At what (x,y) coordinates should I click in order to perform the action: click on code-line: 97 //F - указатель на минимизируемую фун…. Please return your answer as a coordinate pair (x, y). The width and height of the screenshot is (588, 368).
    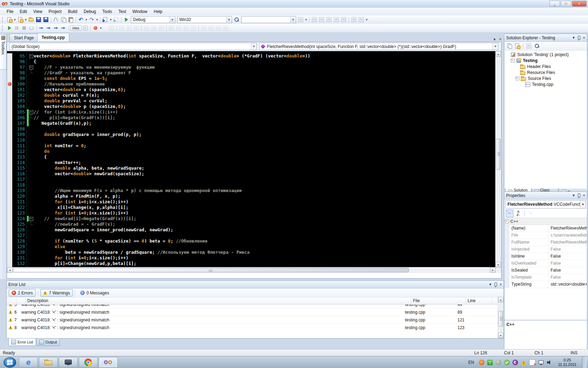
    Looking at the image, I should click on (159, 67).